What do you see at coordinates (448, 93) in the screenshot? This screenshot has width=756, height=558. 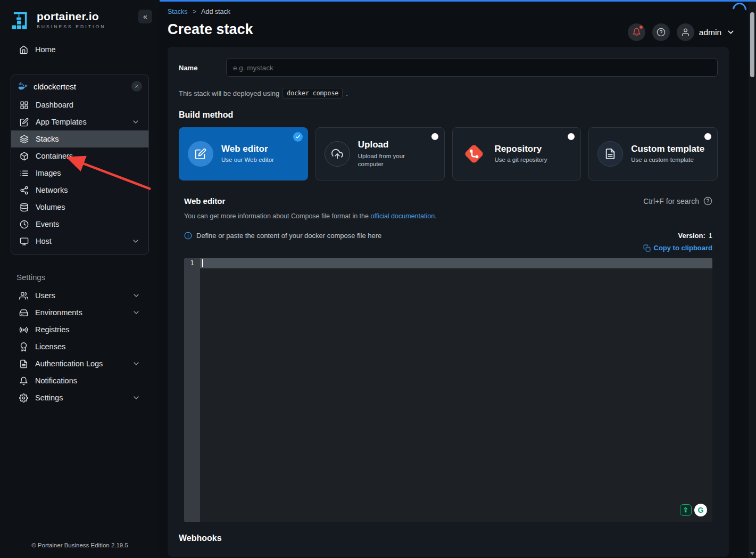 I see `deploy-info-line: This stack will be deployed using docker…` at bounding box center [448, 93].